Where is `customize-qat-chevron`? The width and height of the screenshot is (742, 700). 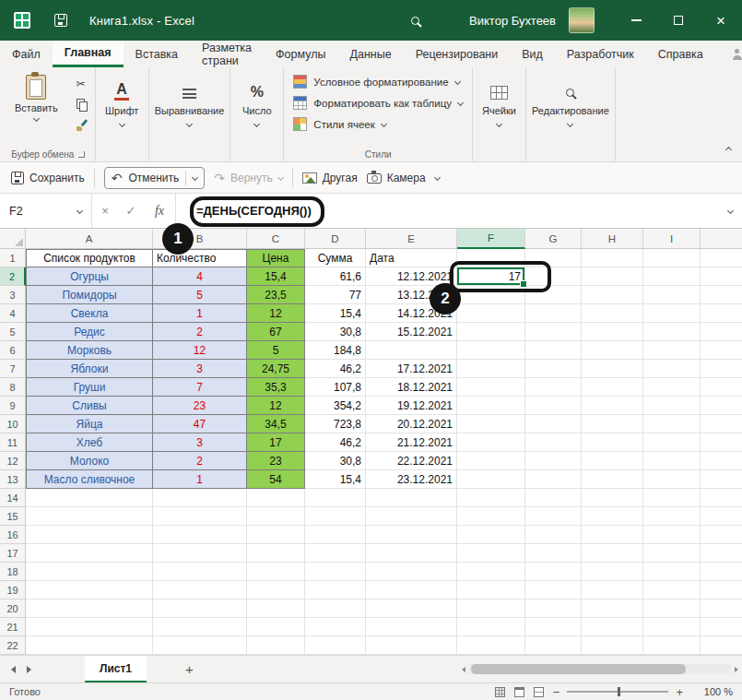 customize-qat-chevron is located at coordinates (437, 177).